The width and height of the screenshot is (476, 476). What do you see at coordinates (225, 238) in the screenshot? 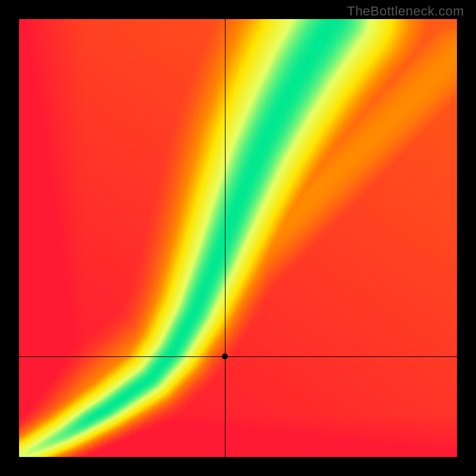
I see `crosshair-vertical` at bounding box center [225, 238].